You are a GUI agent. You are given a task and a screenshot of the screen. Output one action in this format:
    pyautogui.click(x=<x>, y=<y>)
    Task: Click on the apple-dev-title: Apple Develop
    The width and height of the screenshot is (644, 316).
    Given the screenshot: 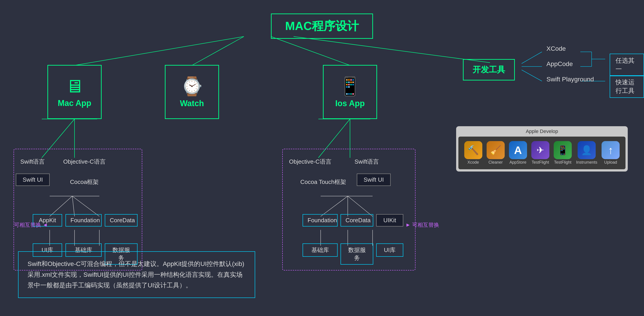 What is the action you would take?
    pyautogui.click(x=542, y=131)
    